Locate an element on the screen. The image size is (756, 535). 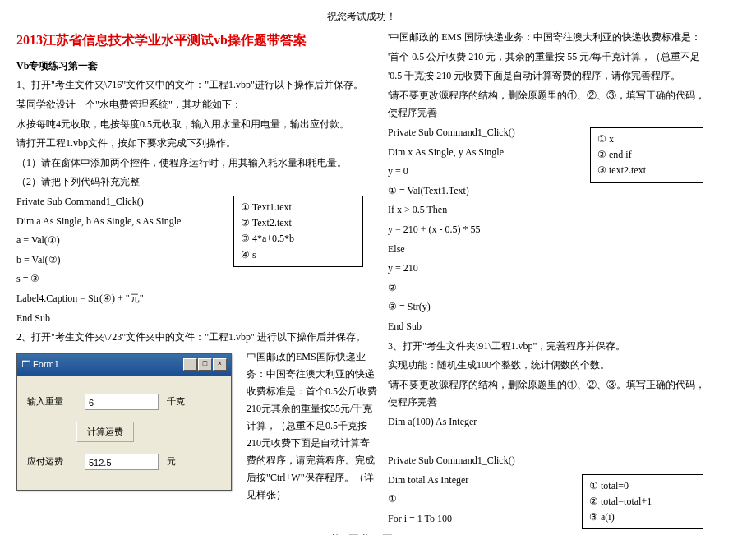
q3-func: 实现功能：随机生成100个整数，统计偶数的个数。 is located at coordinates (547, 366).